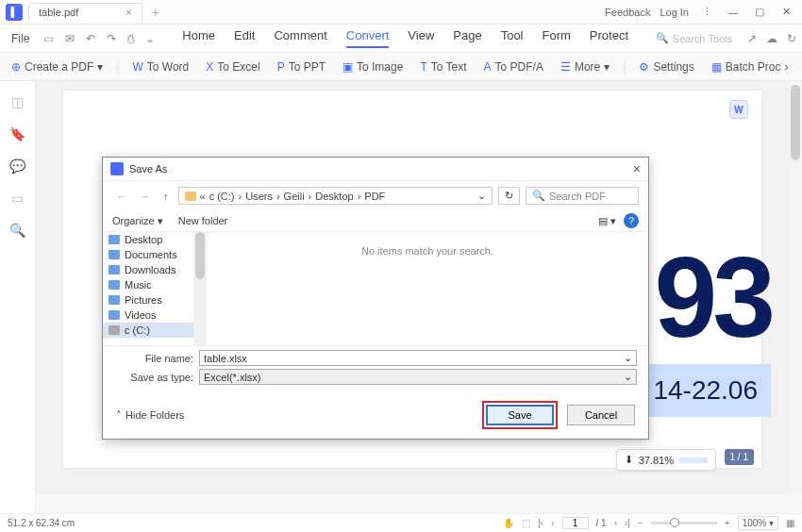  Describe the element at coordinates (637, 169) in the screenshot. I see `dialog-close-icon: ×` at that location.